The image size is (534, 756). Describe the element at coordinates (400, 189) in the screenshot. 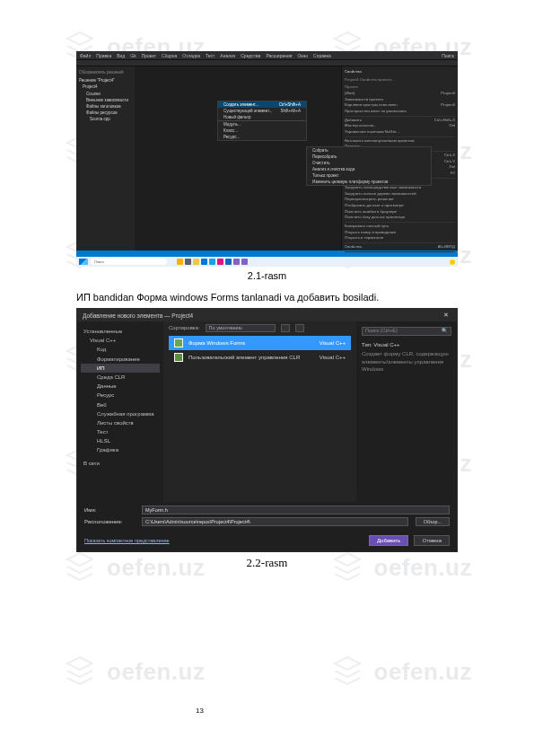

I see `props-row: Загрузить непосредственные зависимости` at that location.